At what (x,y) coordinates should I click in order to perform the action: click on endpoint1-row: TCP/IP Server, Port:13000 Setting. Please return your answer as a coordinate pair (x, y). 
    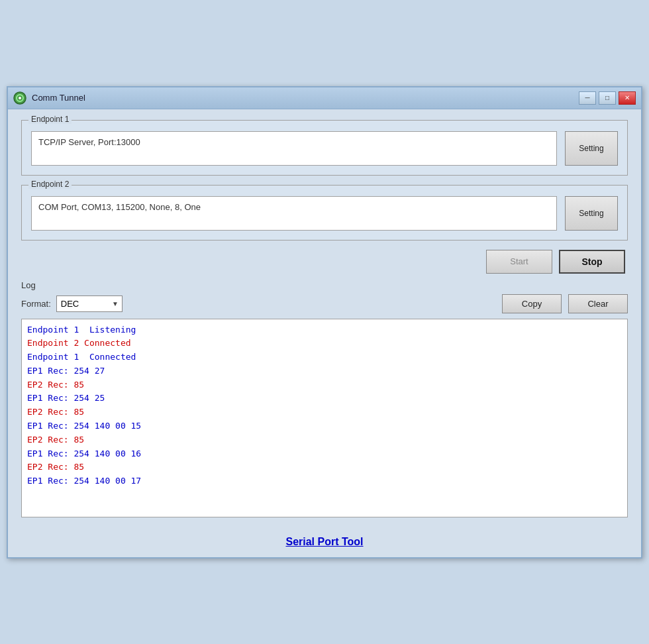
    Looking at the image, I should click on (324, 146).